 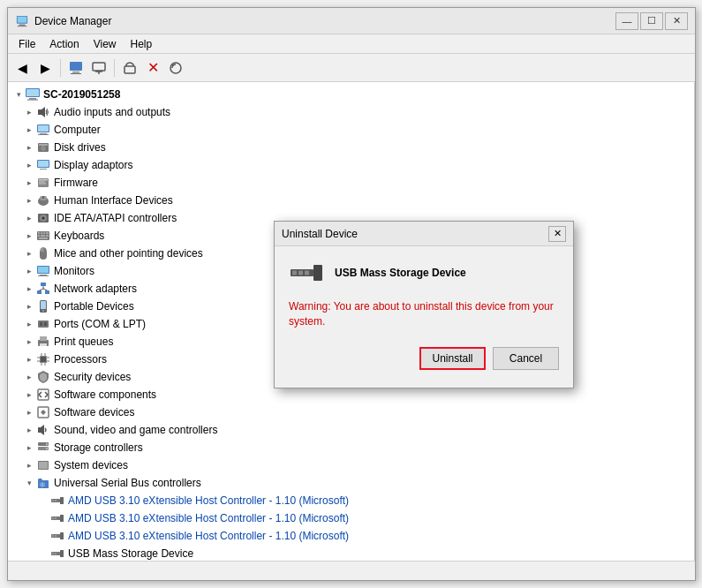 What do you see at coordinates (351, 518) in the screenshot?
I see `tree-item-amd-usb-2: AMD USB 3.10 eXtensible Host Controller …` at bounding box center [351, 518].